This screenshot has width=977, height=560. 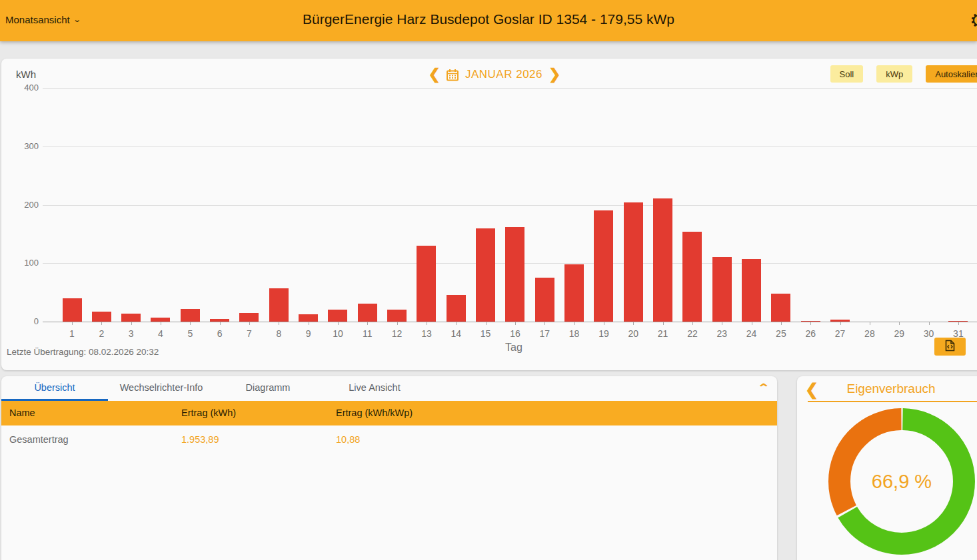 I want to click on day-label-19: 19, so click(x=604, y=334).